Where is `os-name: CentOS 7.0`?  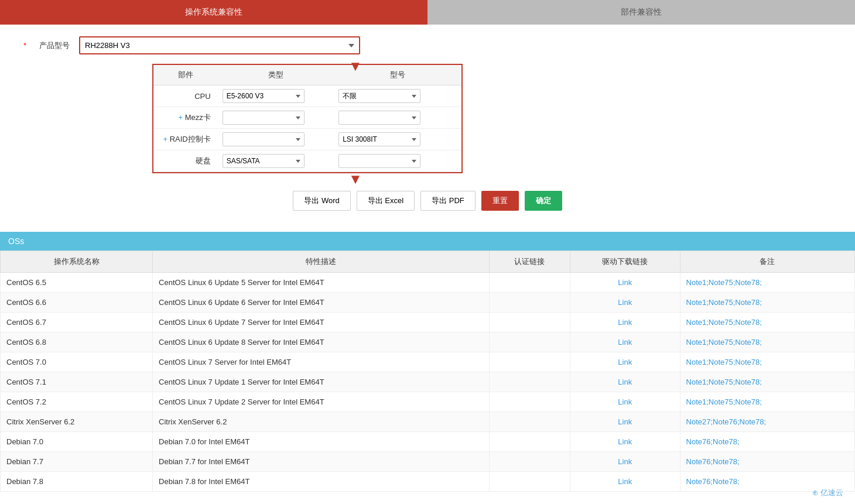 os-name: CentOS 7.0 is located at coordinates (77, 362).